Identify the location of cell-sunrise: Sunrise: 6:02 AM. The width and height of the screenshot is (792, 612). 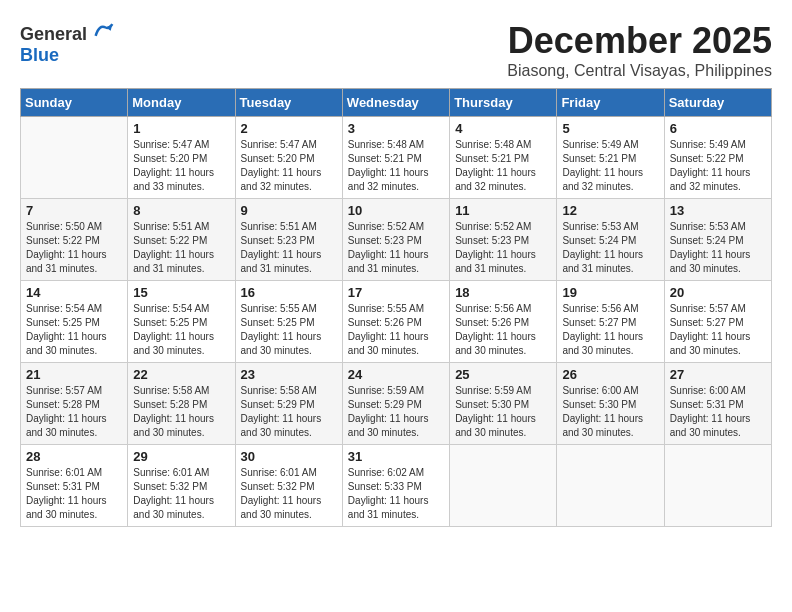
(386, 472).